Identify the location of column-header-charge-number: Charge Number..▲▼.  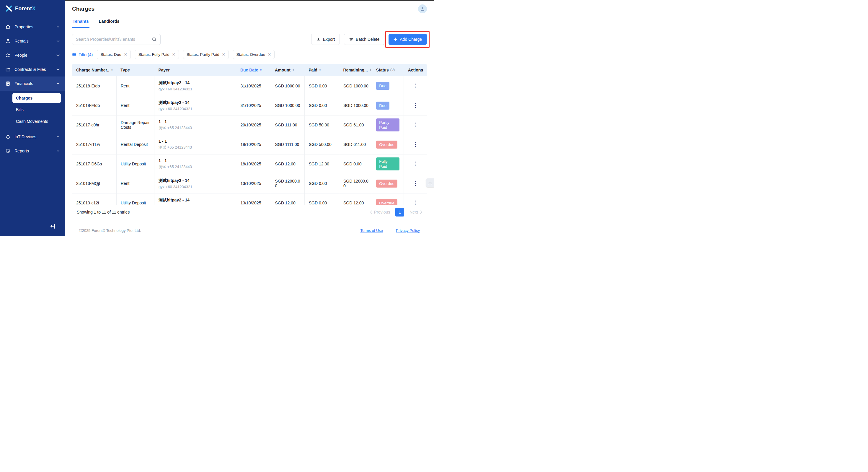
(94, 70).